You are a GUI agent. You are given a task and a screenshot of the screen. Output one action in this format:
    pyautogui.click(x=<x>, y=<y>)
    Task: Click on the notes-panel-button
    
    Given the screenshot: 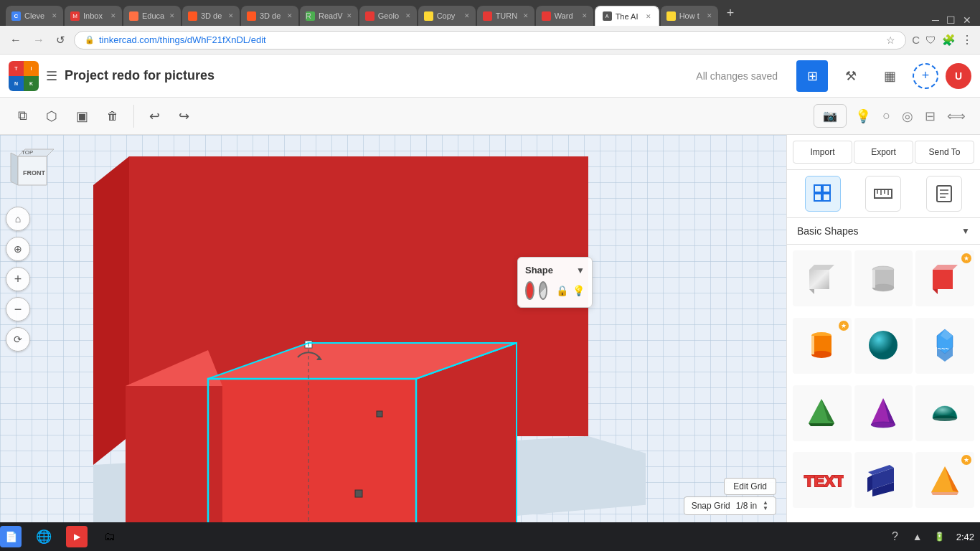 What is the action you would take?
    pyautogui.click(x=944, y=194)
    